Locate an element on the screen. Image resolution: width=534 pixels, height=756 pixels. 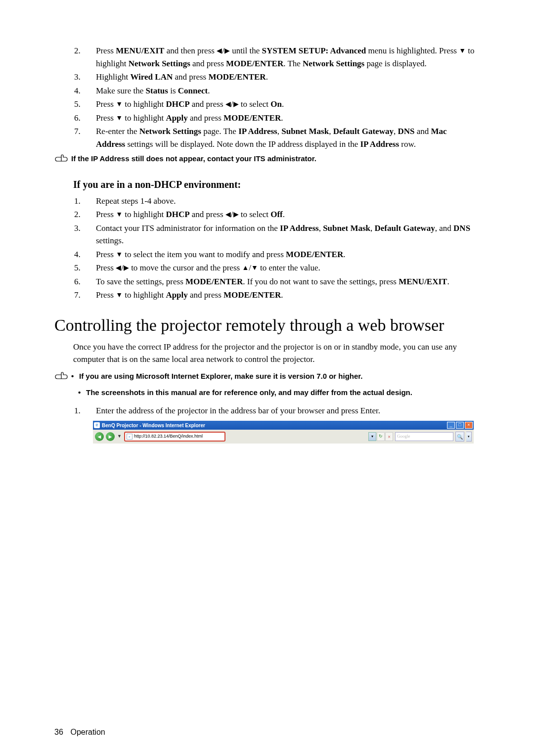
close-button: × is located at coordinates (469, 425).